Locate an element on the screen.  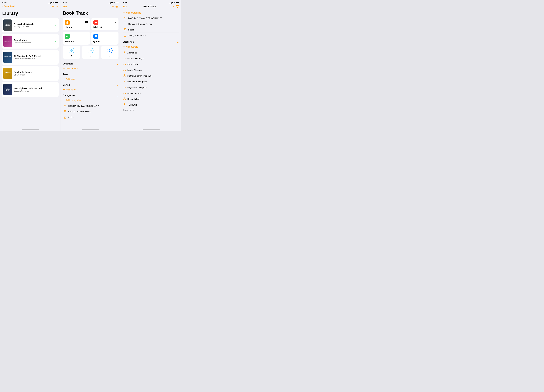
add-button-2: + is located at coordinates (113, 7).